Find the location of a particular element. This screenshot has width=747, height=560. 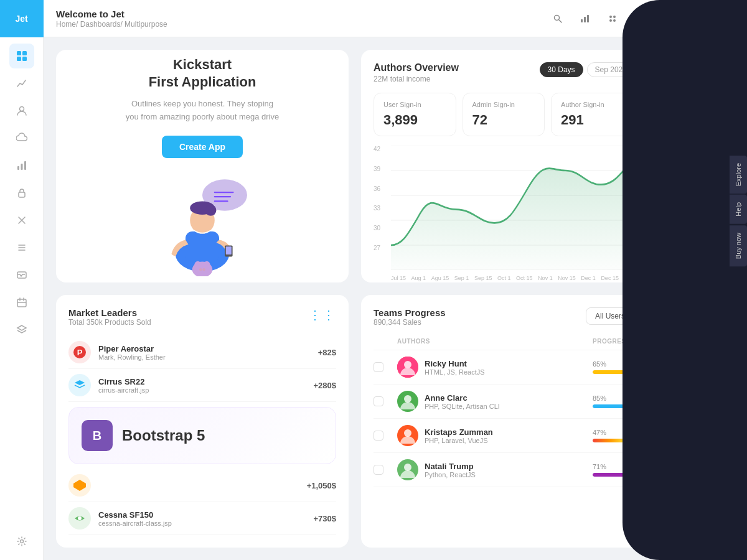

tab-30days: 30 Days is located at coordinates (561, 70).